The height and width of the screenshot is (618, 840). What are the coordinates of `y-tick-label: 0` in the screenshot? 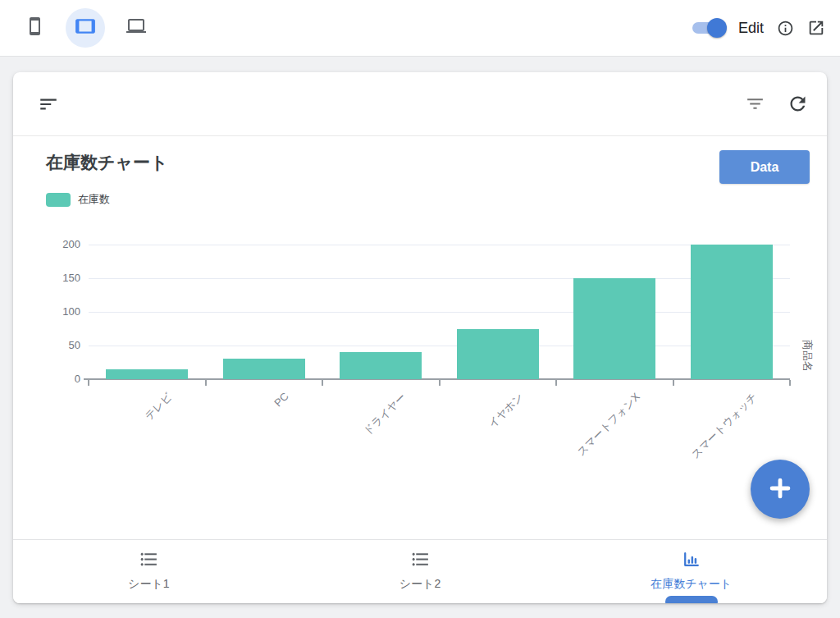 It's located at (57, 379).